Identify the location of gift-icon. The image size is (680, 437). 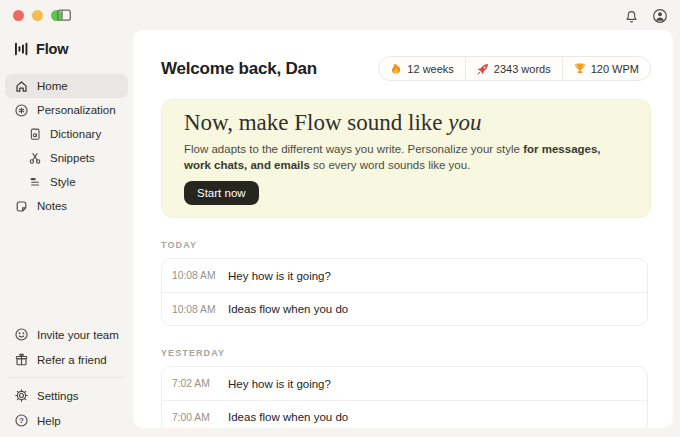
(22, 360).